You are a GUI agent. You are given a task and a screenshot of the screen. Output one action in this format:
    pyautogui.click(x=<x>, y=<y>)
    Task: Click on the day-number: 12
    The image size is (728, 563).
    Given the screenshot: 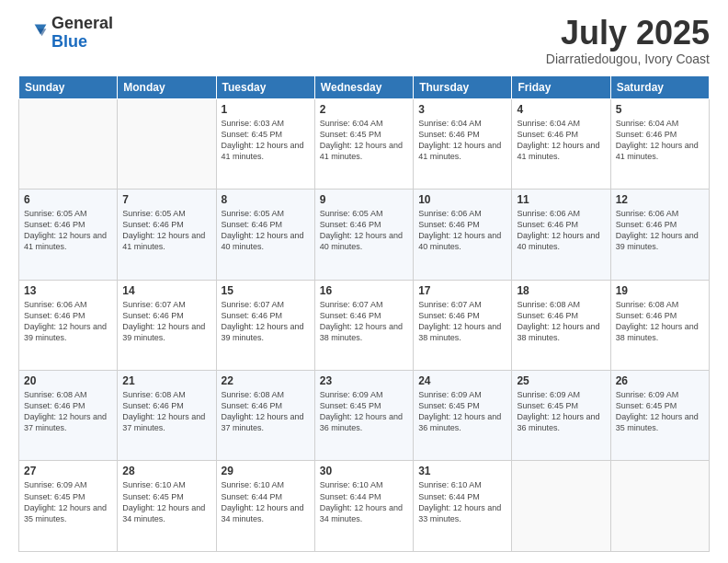 What is the action you would take?
    pyautogui.click(x=660, y=200)
    